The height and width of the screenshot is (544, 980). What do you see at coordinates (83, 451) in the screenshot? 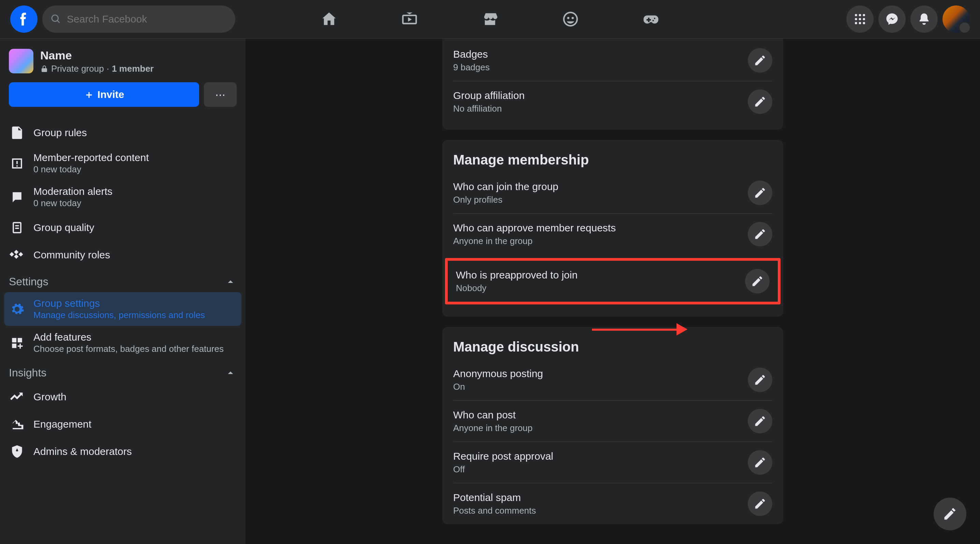
I see `sidebar-item-label: Admins & moderators` at bounding box center [83, 451].